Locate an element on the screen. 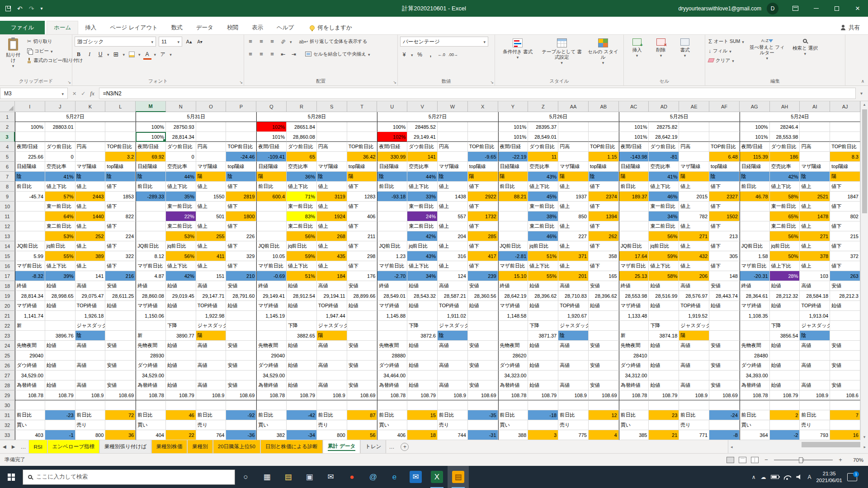 The width and height of the screenshot is (868, 488). cell-O22: ジャスダック is located at coordinates (212, 326).